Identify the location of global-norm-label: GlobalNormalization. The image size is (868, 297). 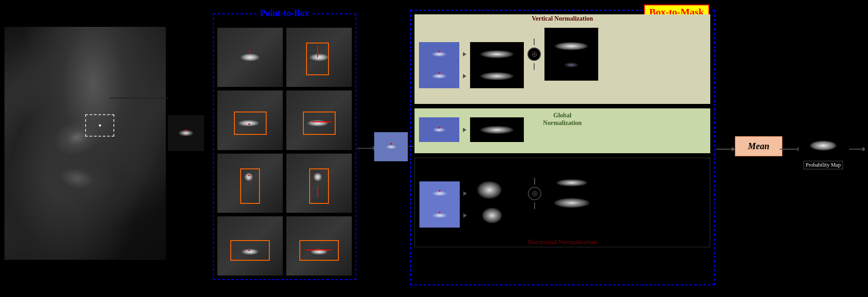
(562, 120).